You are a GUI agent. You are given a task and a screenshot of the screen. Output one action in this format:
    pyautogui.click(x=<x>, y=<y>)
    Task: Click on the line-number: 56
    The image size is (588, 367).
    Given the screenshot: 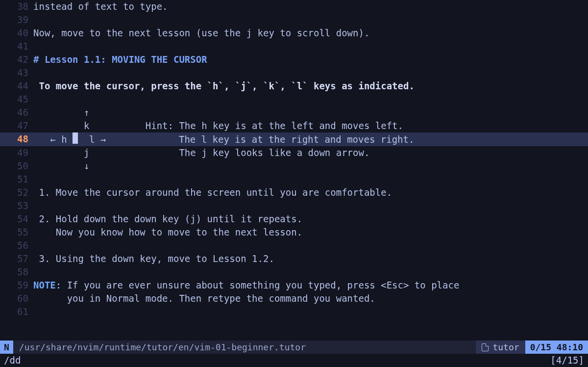 What is the action you would take?
    pyautogui.click(x=17, y=245)
    